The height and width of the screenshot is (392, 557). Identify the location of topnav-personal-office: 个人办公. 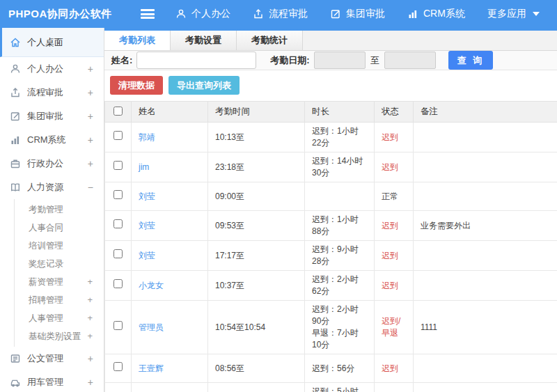
(203, 14).